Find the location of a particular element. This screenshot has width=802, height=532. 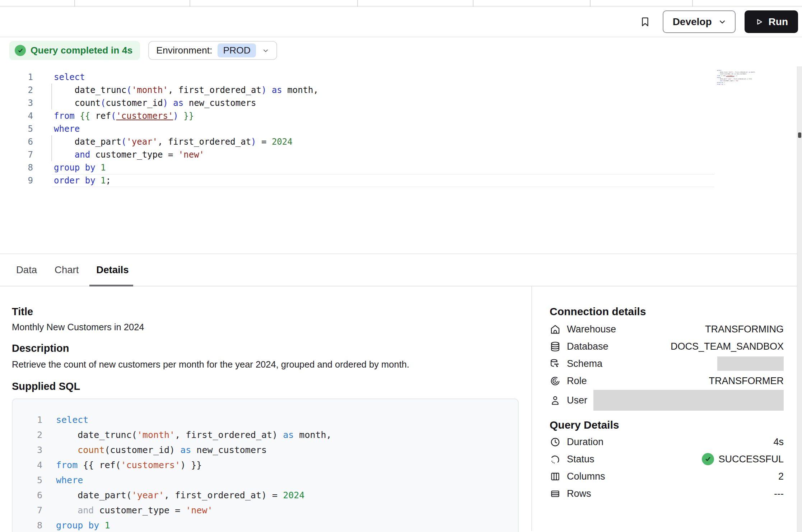

code-line: 4from {{ ref('customers') }} is located at coordinates (379, 116).